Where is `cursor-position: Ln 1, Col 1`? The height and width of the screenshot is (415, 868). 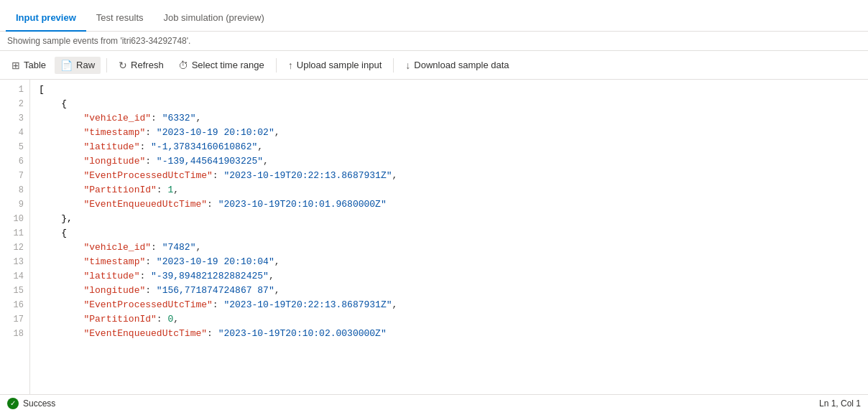
cursor-position: Ln 1, Col 1 is located at coordinates (840, 404).